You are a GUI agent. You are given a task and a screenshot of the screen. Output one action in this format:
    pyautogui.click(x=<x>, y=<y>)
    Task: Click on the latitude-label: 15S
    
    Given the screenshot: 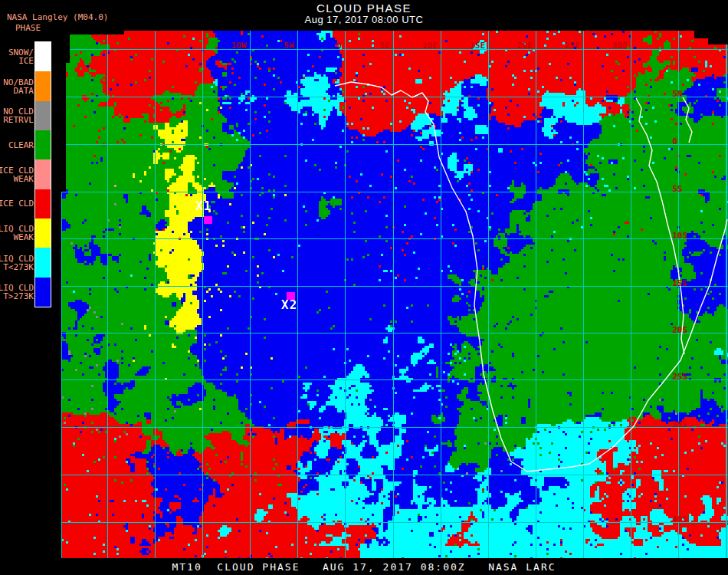 What is the action you would take?
    pyautogui.click(x=680, y=284)
    